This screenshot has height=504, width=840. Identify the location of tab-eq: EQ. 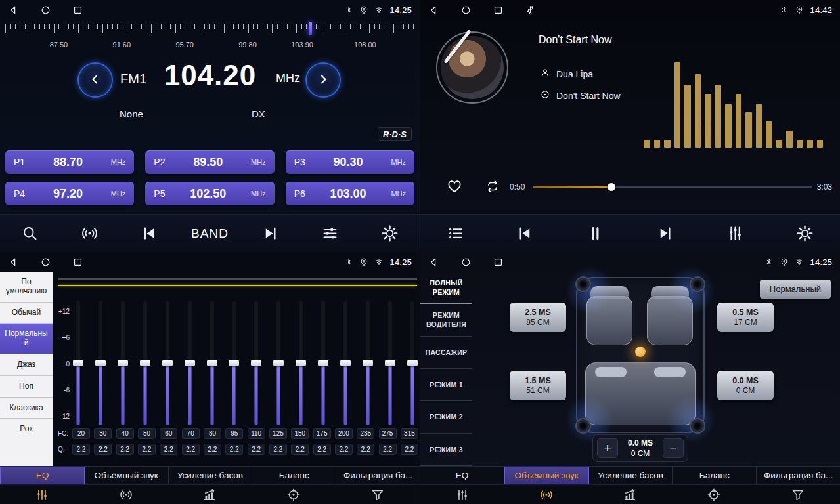
(462, 475).